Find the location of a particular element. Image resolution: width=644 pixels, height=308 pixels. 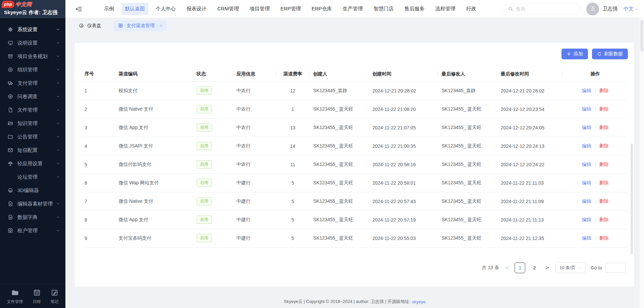

table-scrollbar is located at coordinates (632, 199).